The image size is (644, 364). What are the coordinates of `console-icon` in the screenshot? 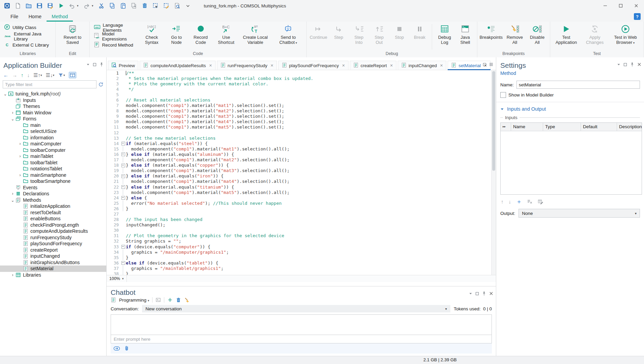 It's located at (158, 300).